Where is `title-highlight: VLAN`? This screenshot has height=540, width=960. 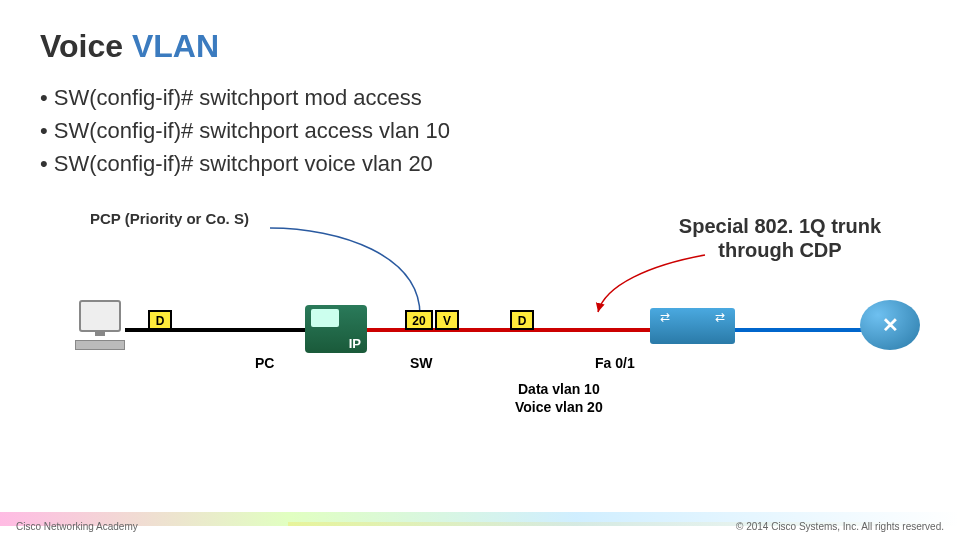 title-highlight: VLAN is located at coordinates (176, 46).